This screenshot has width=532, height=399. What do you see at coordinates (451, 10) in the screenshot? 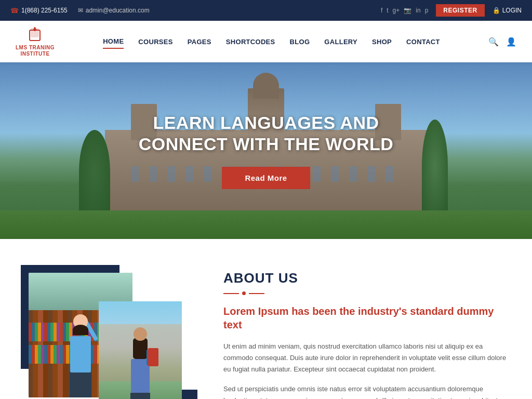
I see `top-bar-right: f t g+ 📷 in p REGISTER 🔒 LOGIN` at bounding box center [451, 10].